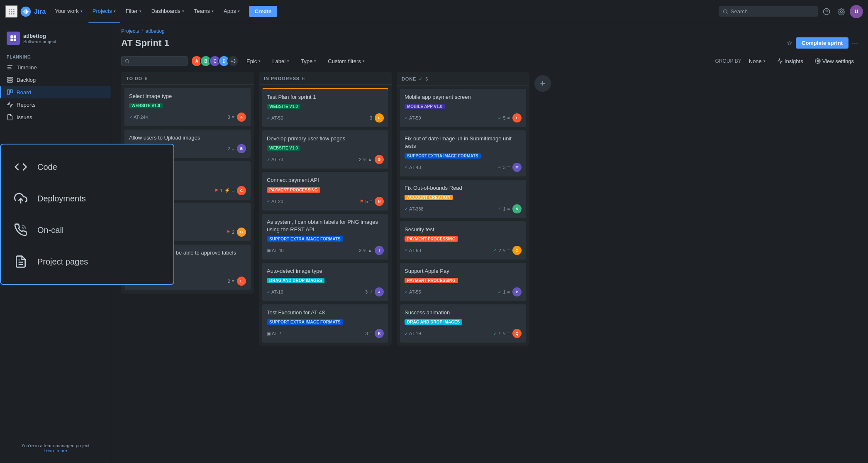 The width and height of the screenshot is (868, 463). I want to click on settings-button, so click(841, 12).